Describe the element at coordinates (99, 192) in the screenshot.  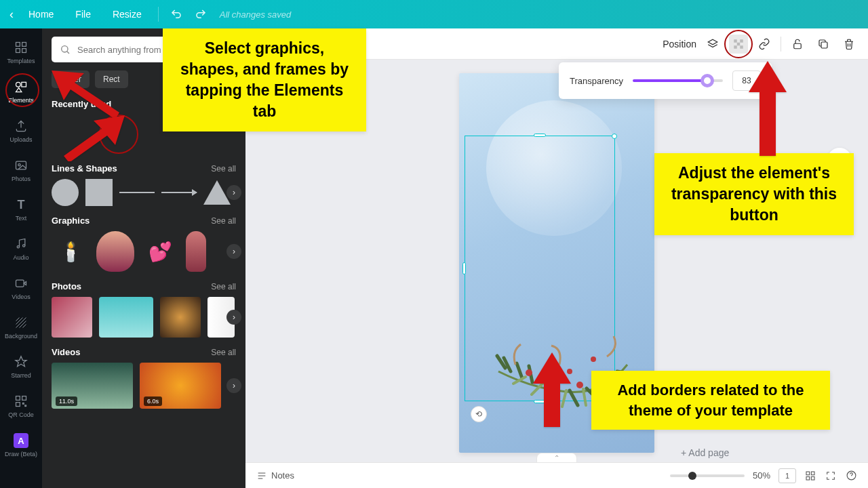
I see `shape-square` at that location.